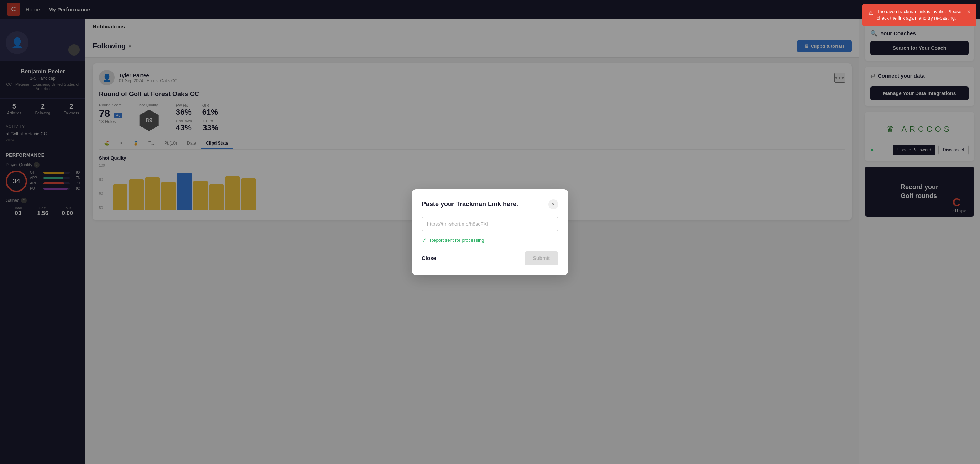  I want to click on toast-close-button: ×, so click(969, 11).